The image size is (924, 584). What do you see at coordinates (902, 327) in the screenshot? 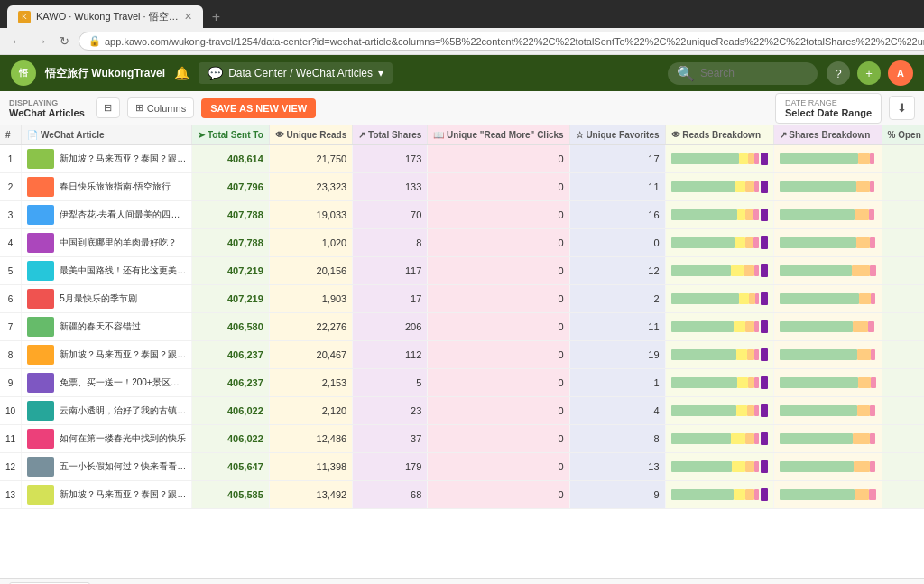
I see `cell-open-rate: 3.63%` at bounding box center [902, 327].